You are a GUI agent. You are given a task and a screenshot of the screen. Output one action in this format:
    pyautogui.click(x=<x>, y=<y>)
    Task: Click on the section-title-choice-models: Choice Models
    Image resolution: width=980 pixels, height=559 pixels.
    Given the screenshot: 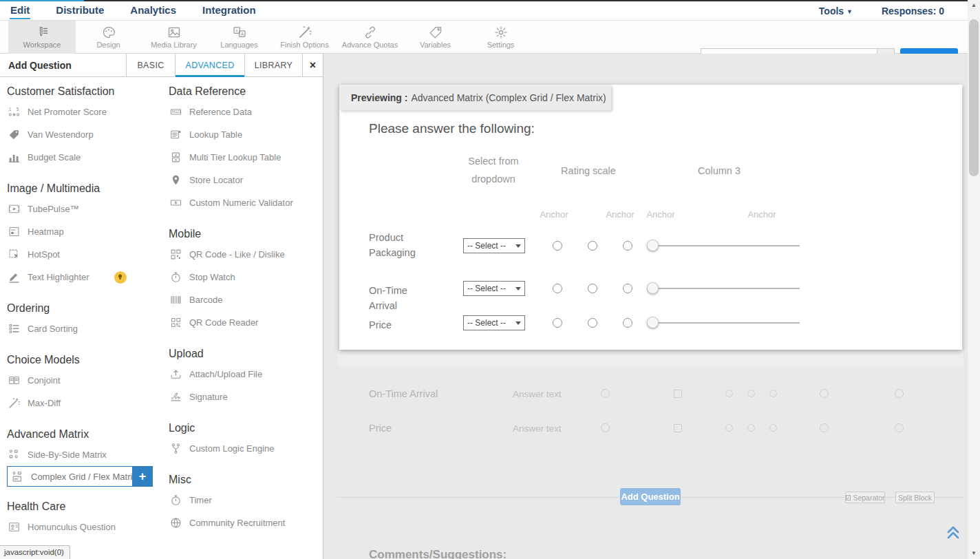 What is the action you would take?
    pyautogui.click(x=85, y=360)
    